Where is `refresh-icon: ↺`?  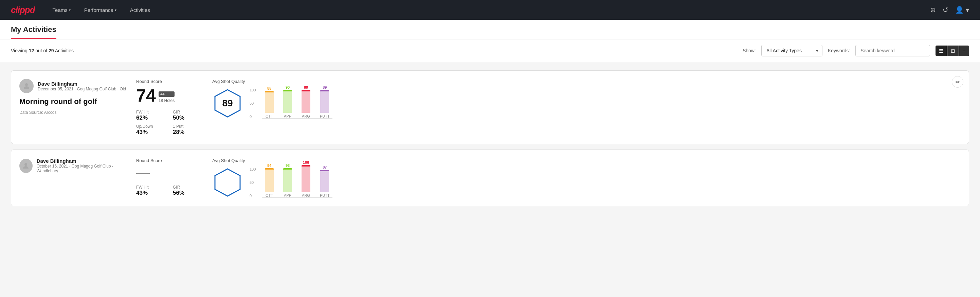
refresh-icon: ↺ is located at coordinates (946, 10).